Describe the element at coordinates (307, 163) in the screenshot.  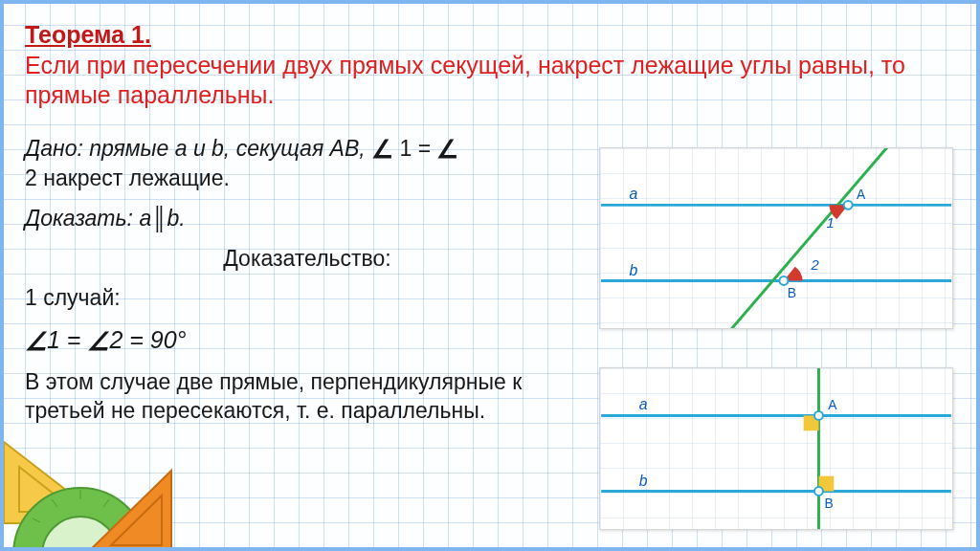
I see `given-block: Дано: прямые a и b, секущая AB, ∠ 1 = ∠ …` at that location.